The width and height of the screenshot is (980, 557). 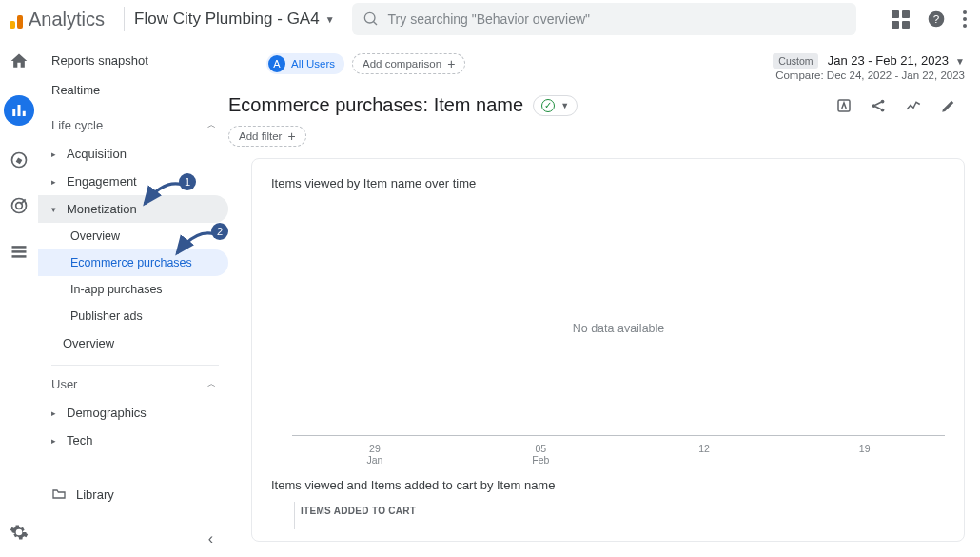 What do you see at coordinates (277, 64) in the screenshot?
I see `segment-letter: A` at bounding box center [277, 64].